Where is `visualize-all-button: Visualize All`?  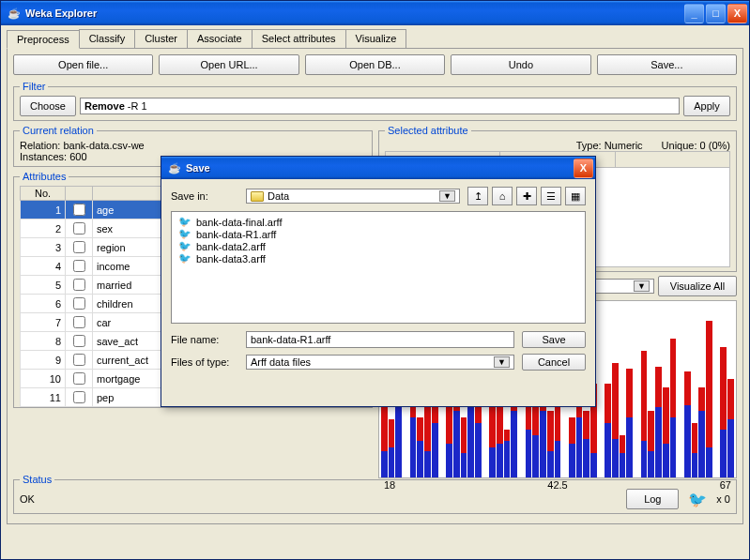 visualize-all-button: Visualize All is located at coordinates (697, 286).